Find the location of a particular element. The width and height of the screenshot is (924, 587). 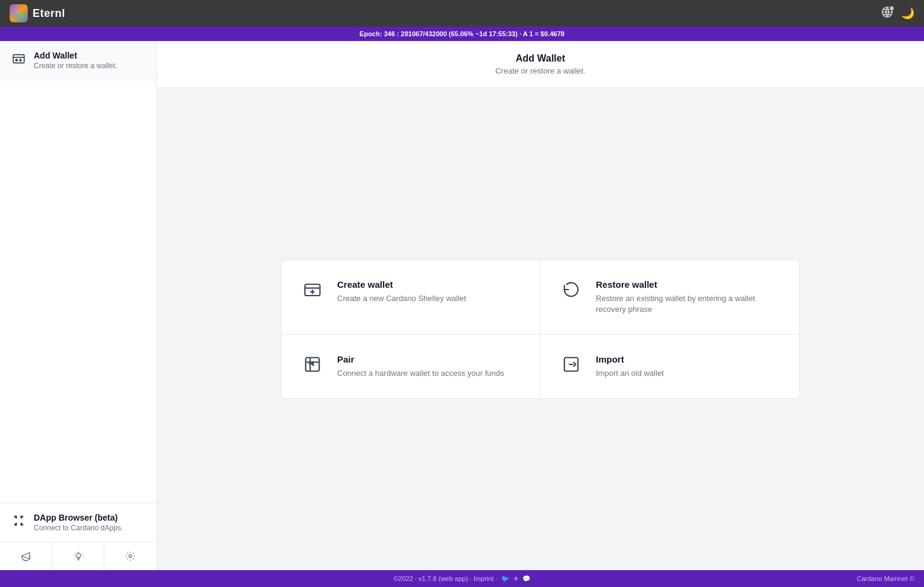

add-wallet-desc: Create or restore a wallet. is located at coordinates (75, 66).